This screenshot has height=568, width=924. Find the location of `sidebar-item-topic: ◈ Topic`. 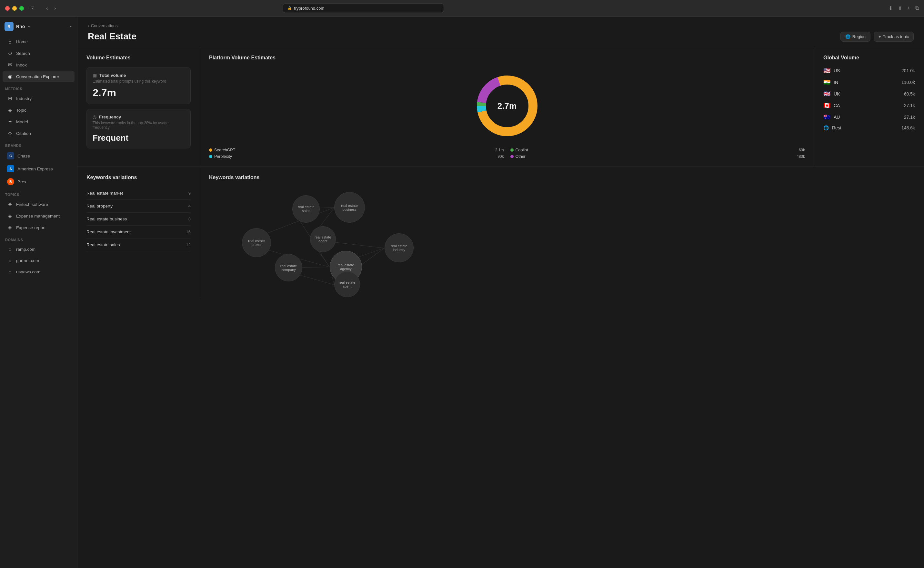

sidebar-item-topic: ◈ Topic is located at coordinates (38, 110).